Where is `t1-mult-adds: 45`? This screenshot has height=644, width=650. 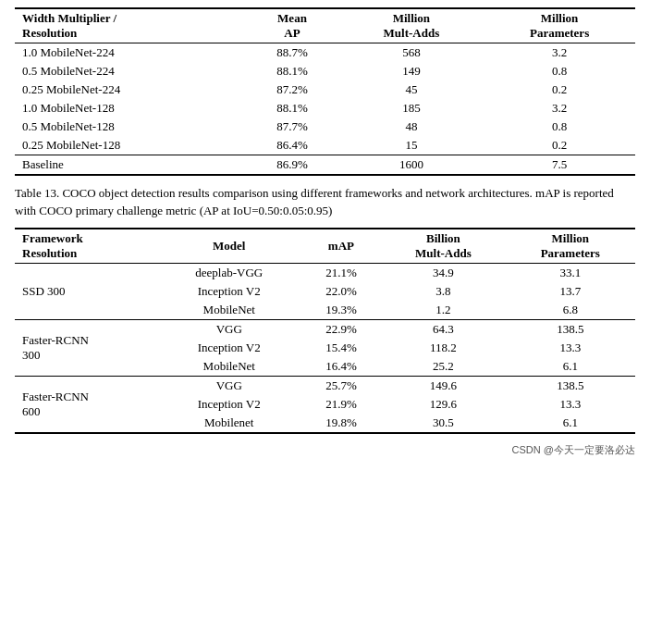 t1-mult-adds: 45 is located at coordinates (412, 90).